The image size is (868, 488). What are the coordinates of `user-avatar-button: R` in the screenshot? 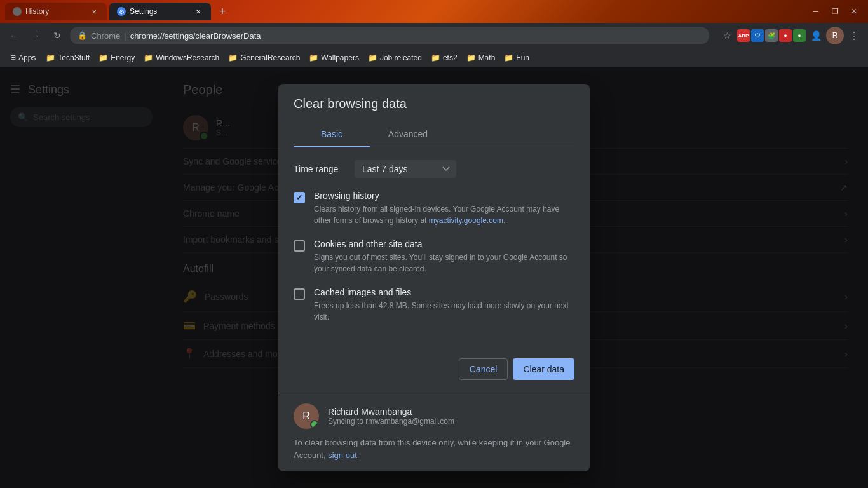 It's located at (835, 36).